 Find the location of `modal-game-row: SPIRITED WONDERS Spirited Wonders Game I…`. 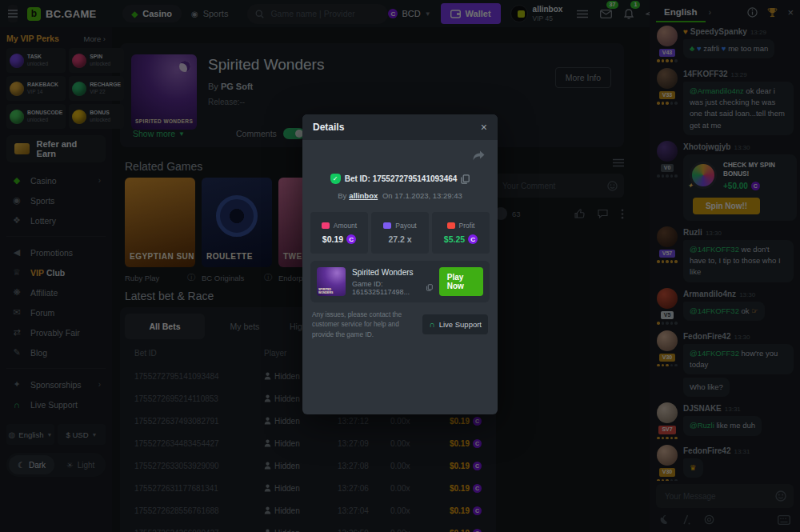

modal-game-row: SPIRITED WONDERS Spirited Wonders Game I… is located at coordinates (400, 282).